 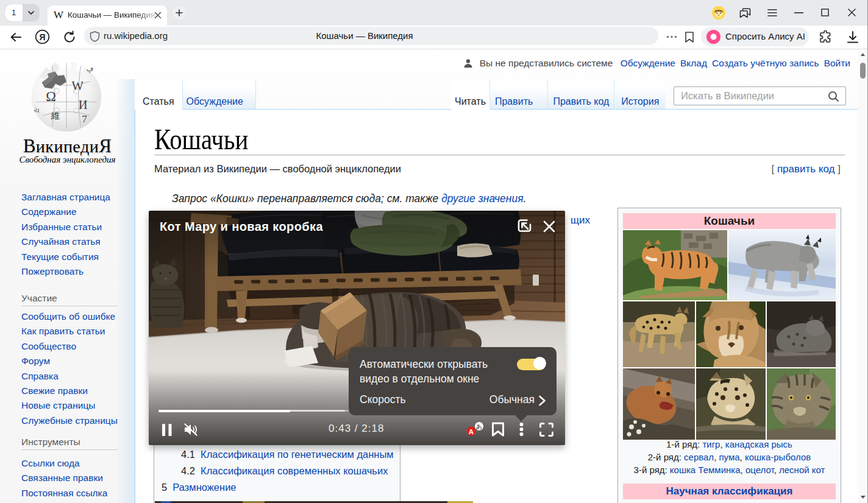 I want to click on svg-text: Я, so click(x=42, y=37).